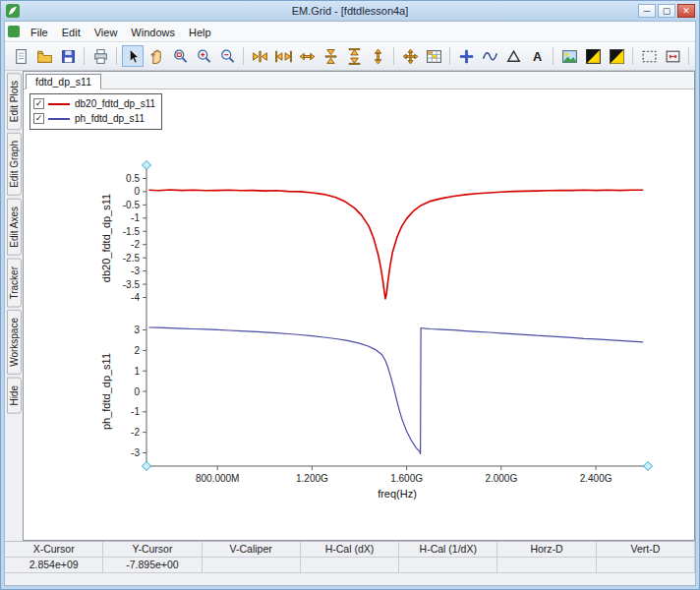 The width and height of the screenshot is (700, 590). What do you see at coordinates (106, 32) in the screenshot?
I see `menu-view: View` at bounding box center [106, 32].